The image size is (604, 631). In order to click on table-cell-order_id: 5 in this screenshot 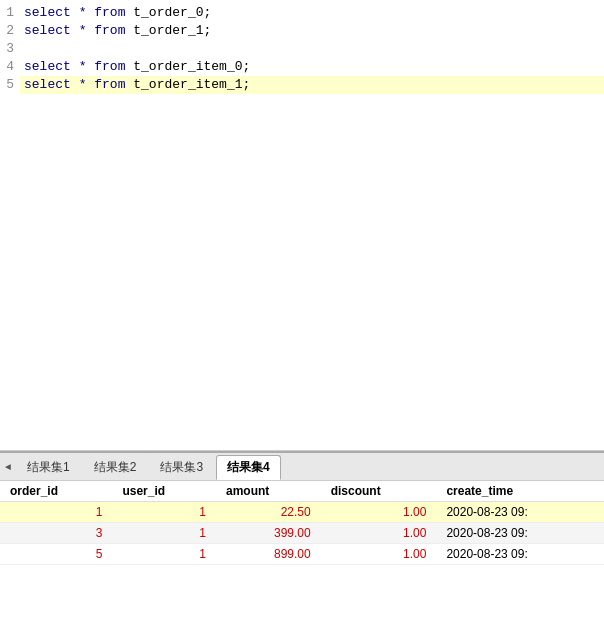, I will do `click(56, 554)`.